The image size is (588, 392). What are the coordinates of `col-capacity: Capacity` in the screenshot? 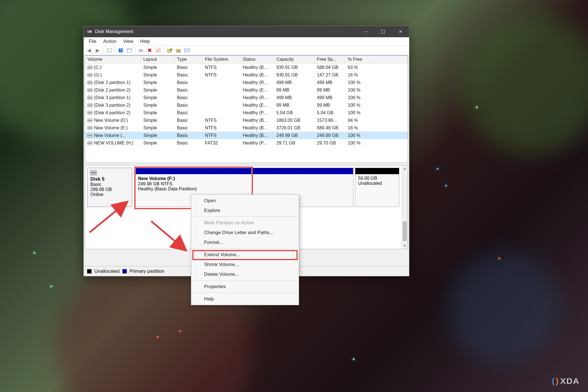 It's located at (295, 59).